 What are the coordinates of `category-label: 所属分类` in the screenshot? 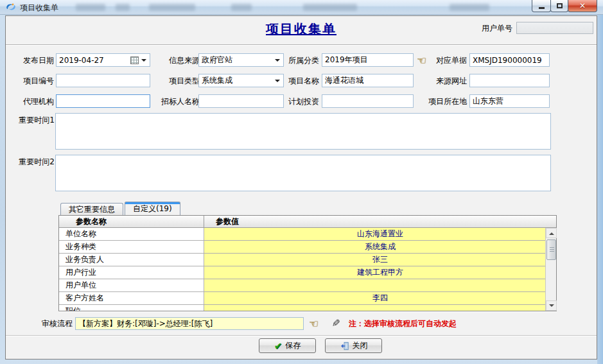 It's located at (299, 60).